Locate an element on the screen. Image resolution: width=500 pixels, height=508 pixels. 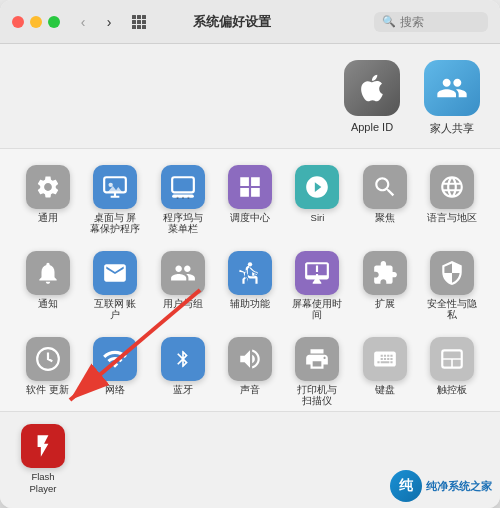
icon-label-keyboard: 键盘 is located at coordinates (385, 390).